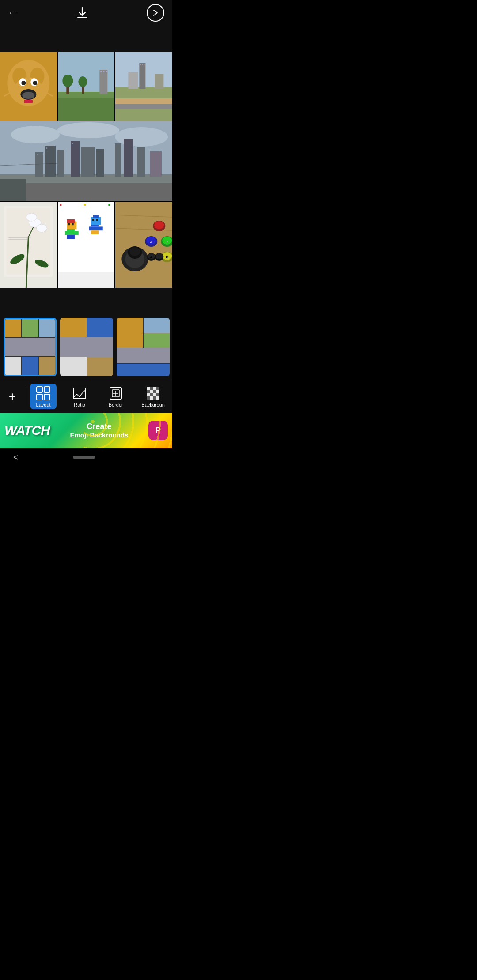 This screenshot has height=980, width=477. I want to click on top-bar: ←, so click(86, 13).